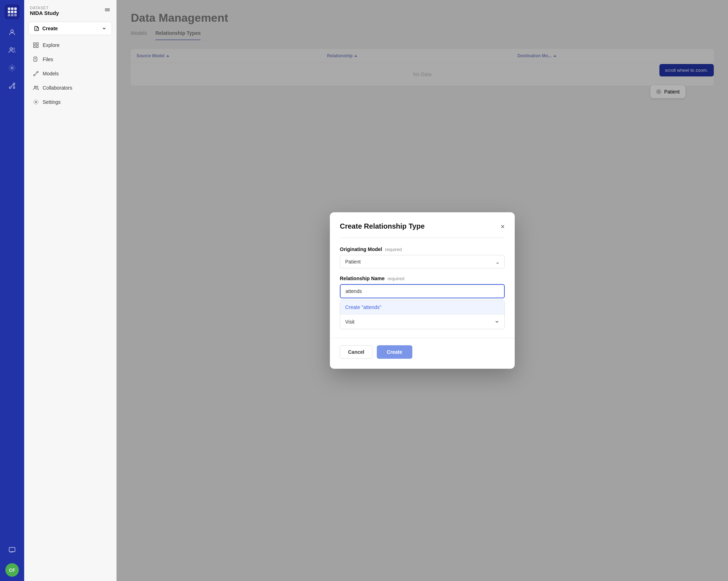  I want to click on originating-model-select-wrapper: PatientVisitSample ⌄, so click(422, 262).